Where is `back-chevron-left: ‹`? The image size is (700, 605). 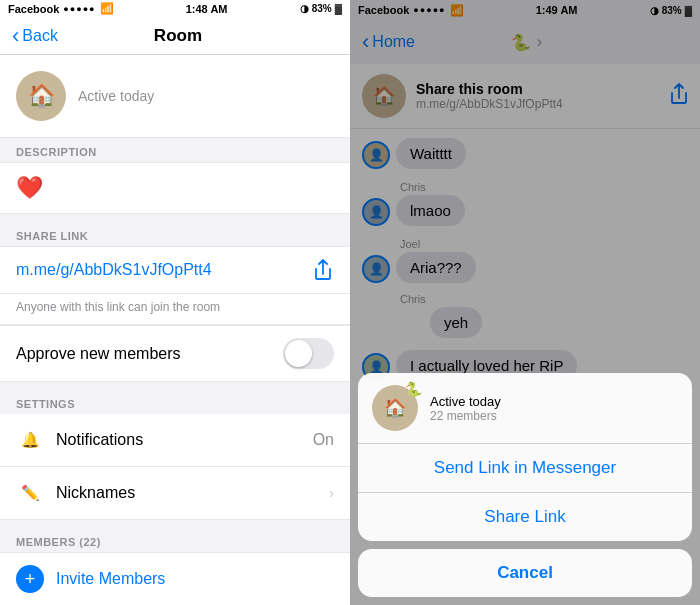 back-chevron-left: ‹ is located at coordinates (16, 36).